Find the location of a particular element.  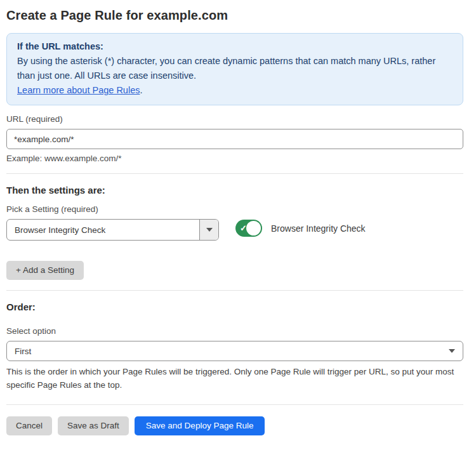

cancel-button: Cancel is located at coordinates (29, 426).